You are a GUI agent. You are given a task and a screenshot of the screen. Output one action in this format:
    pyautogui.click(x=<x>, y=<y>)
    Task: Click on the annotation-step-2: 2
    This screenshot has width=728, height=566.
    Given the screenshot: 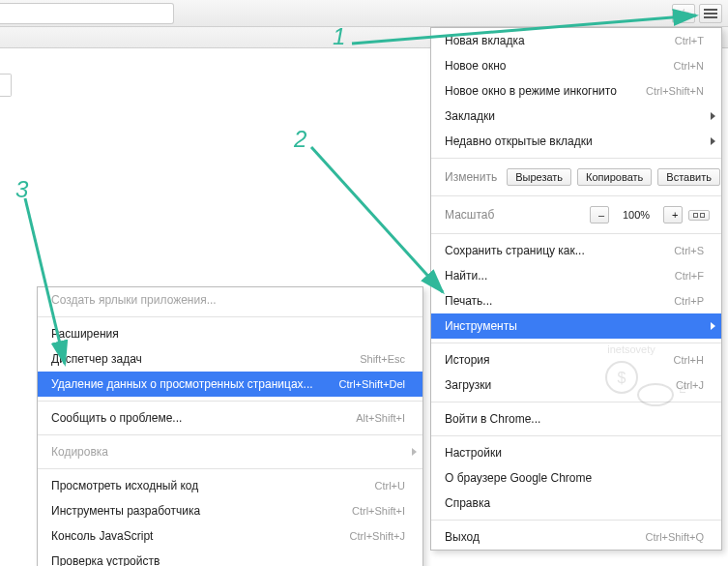 What is the action you would take?
    pyautogui.click(x=300, y=139)
    